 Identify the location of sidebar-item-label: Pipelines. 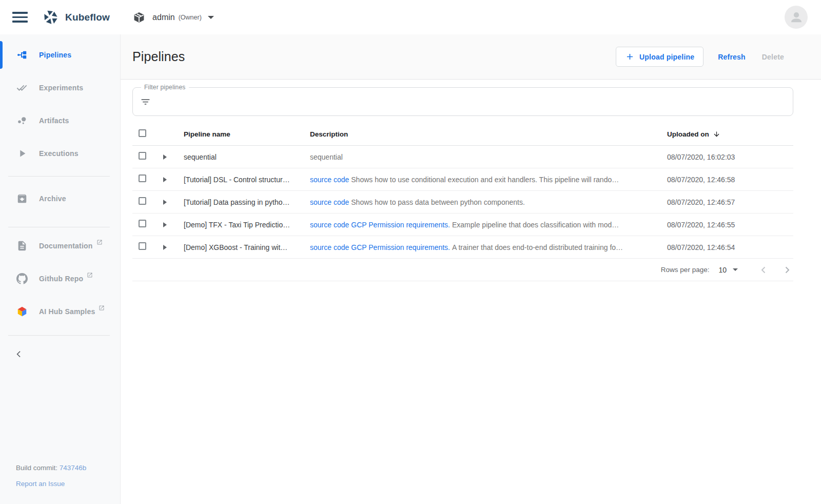
(55, 55).